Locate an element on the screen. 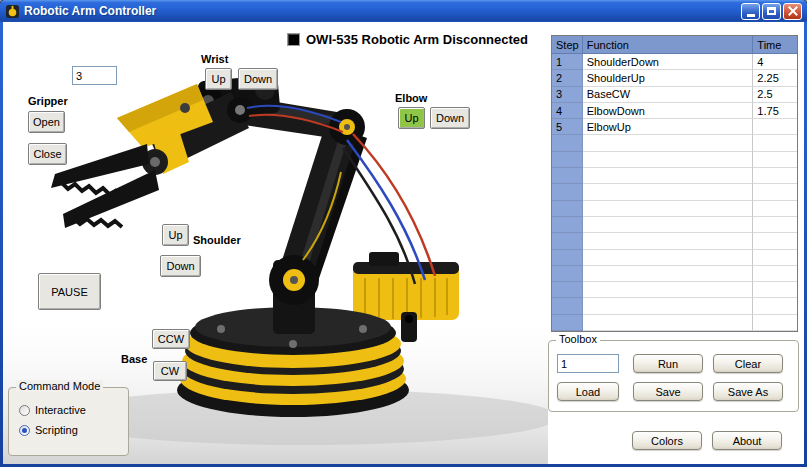 Image resolution: width=807 pixels, height=467 pixels. shoulder-up-button: Up is located at coordinates (176, 235).